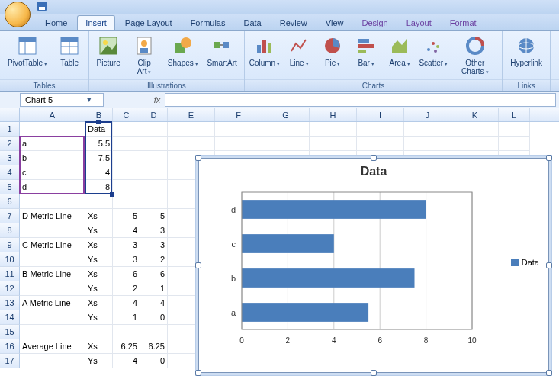 This screenshot has height=392, width=559. Describe the element at coordinates (53, 346) in the screenshot. I see `cell-A16: Average Line` at that location.